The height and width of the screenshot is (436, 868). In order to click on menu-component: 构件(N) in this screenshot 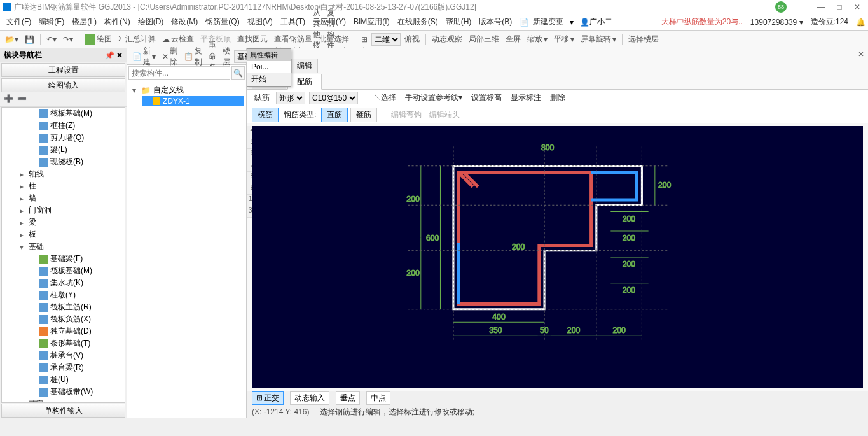, I will do `click(117, 22)`.